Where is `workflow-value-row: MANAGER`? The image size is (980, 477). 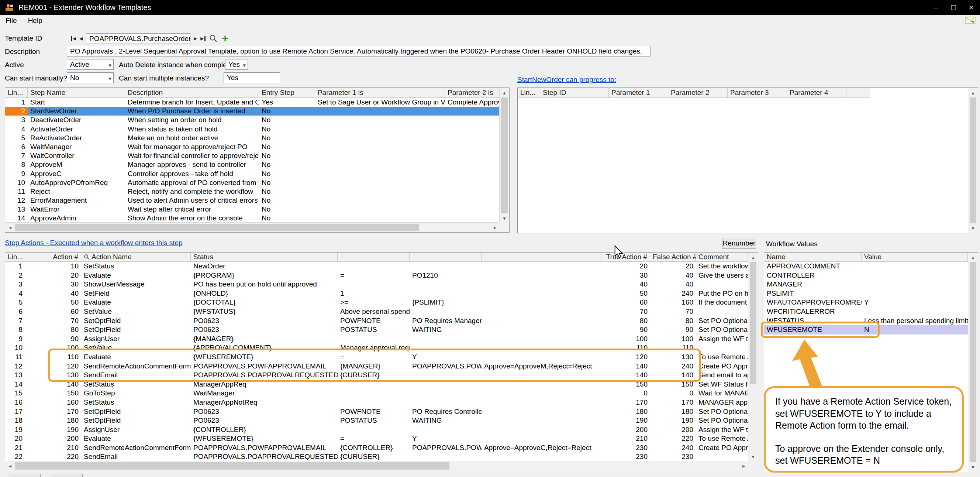 workflow-value-row: MANAGER is located at coordinates (866, 284).